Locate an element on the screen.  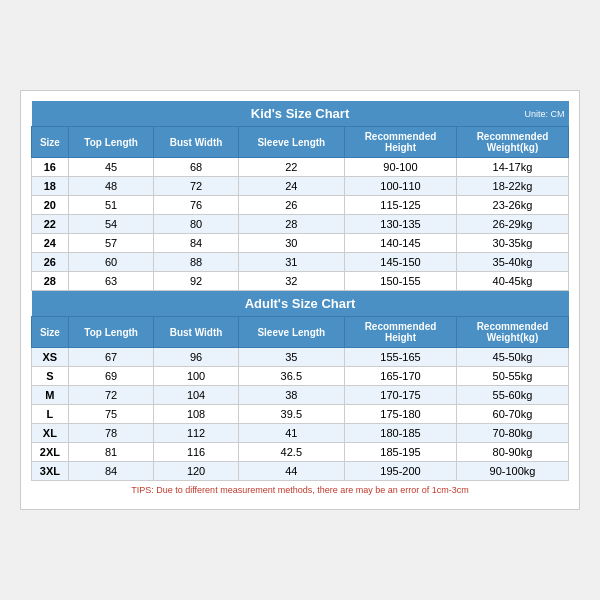
kids-row-26: 26 60 88 31 145-150 35-40kg is located at coordinates (300, 262).